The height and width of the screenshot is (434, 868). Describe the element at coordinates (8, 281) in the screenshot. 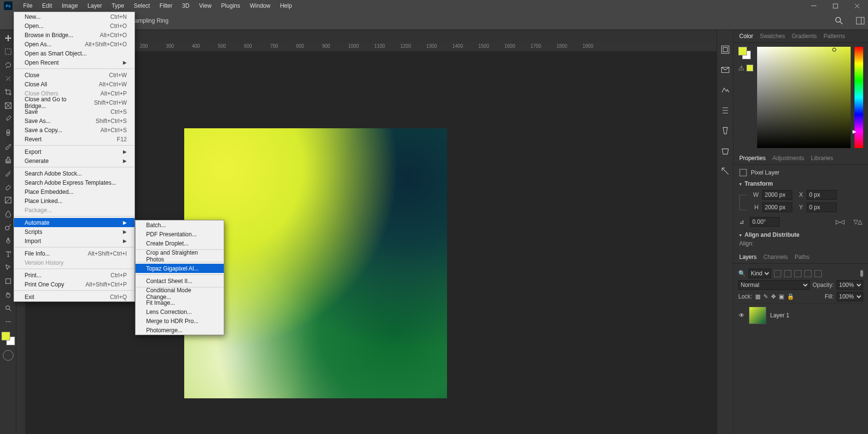

I see `shape-tool` at that location.